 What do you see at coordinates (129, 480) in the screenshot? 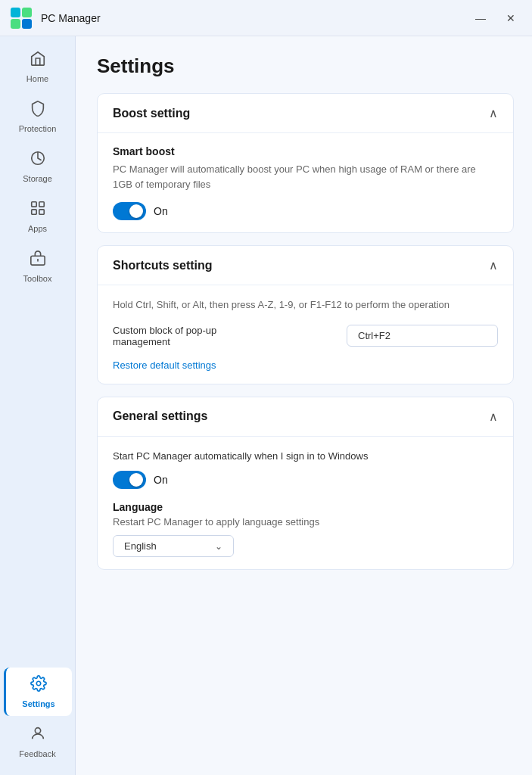
I see `autostart-toggle-track` at bounding box center [129, 480].